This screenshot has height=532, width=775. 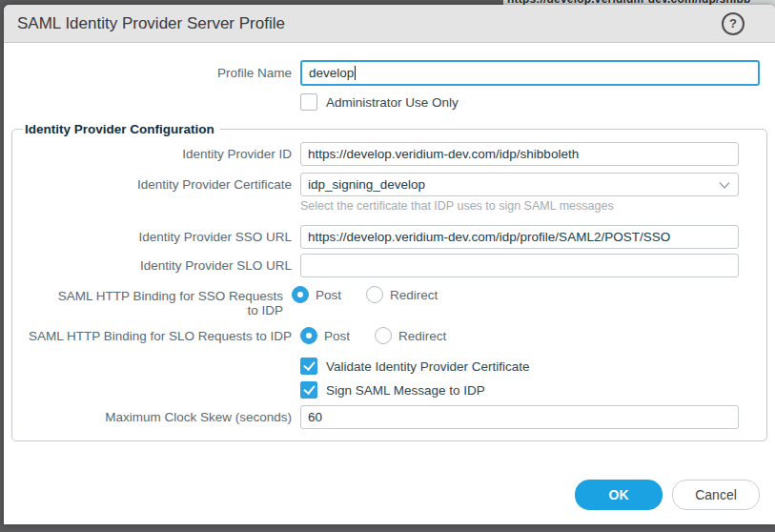 I want to click on idp-certificate-row: Identity Provider Certificate idp_signin…, so click(x=383, y=185).